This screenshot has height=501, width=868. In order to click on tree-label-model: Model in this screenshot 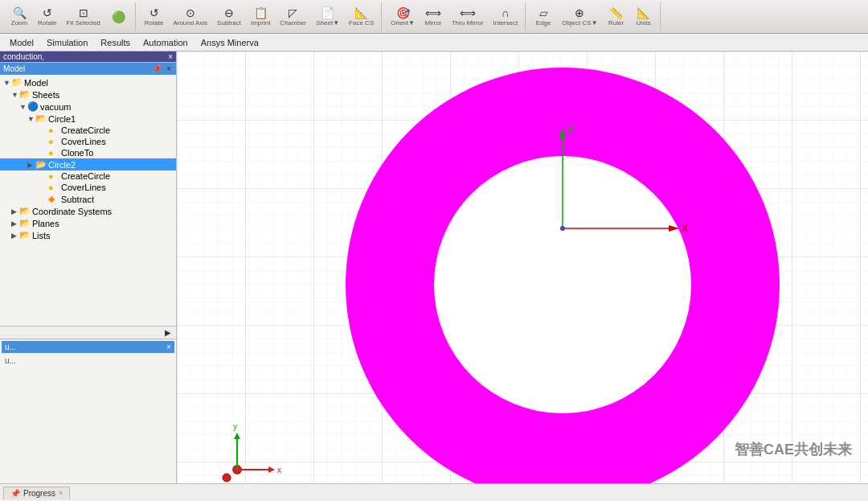, I will do `click(36, 83)`.